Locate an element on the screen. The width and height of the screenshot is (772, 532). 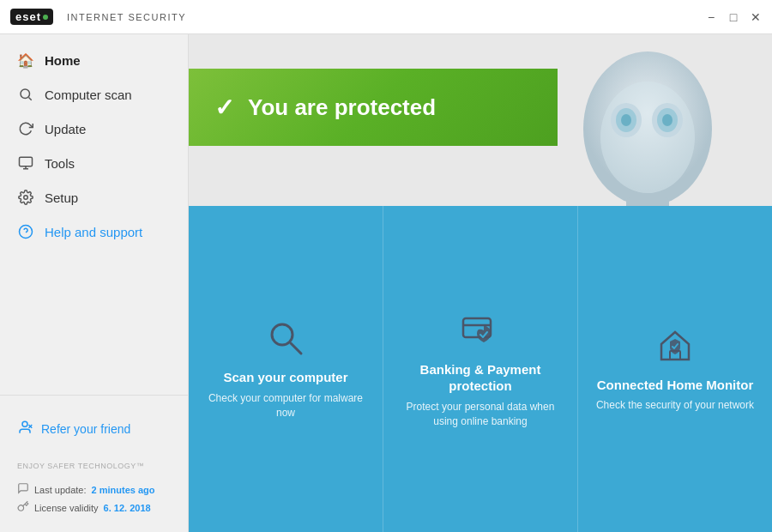
sidebar-label-tools: Tools is located at coordinates (60, 163).